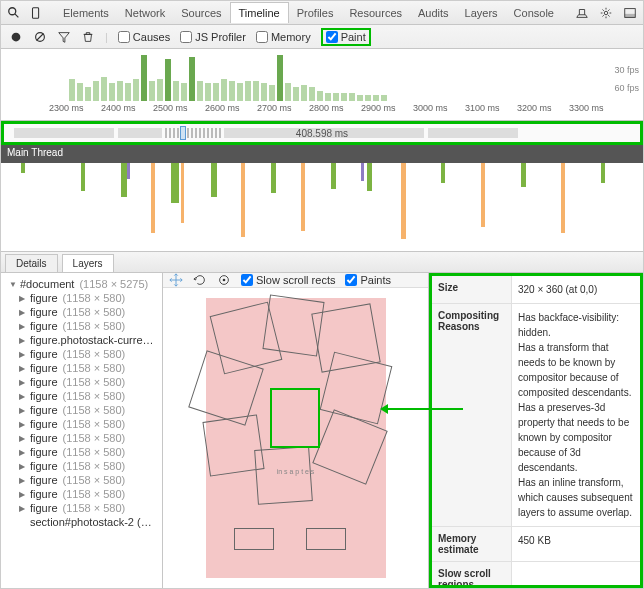 The image size is (644, 589). I want to click on tab-timeline: Timeline, so click(260, 12).